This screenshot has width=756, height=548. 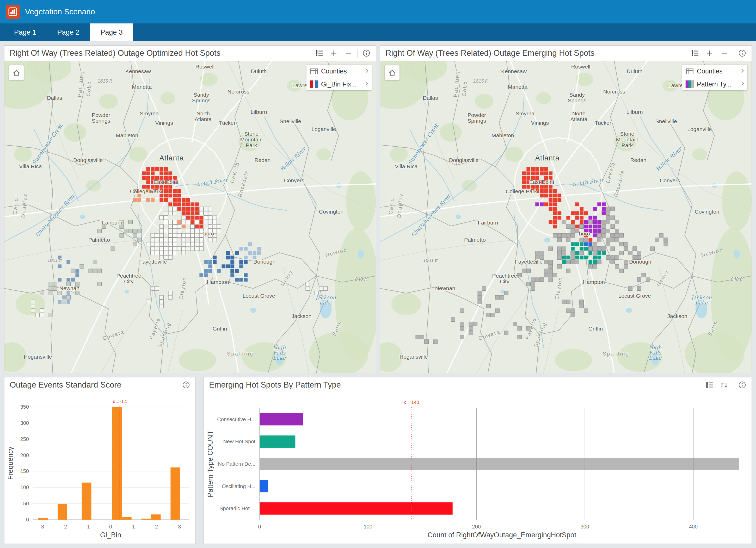 I want to click on map-label: Spalding, so click(x=616, y=354).